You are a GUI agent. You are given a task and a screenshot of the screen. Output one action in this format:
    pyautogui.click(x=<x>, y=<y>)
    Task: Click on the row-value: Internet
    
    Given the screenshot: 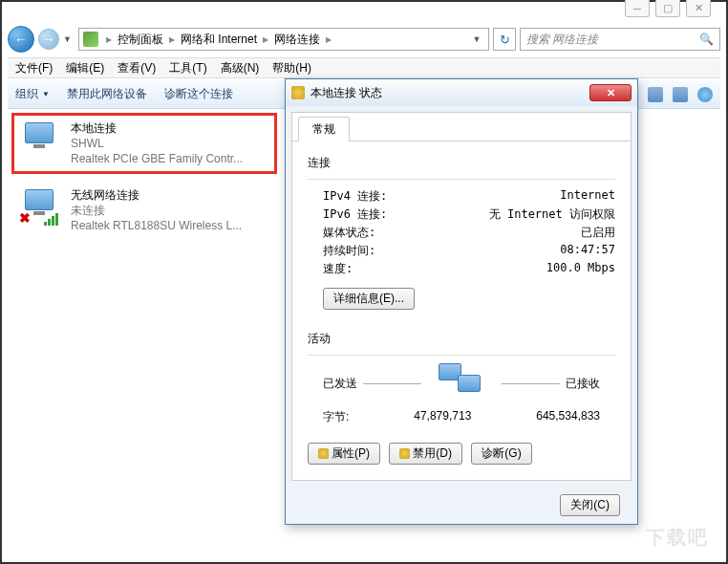 What is the action you would take?
    pyautogui.click(x=588, y=197)
    